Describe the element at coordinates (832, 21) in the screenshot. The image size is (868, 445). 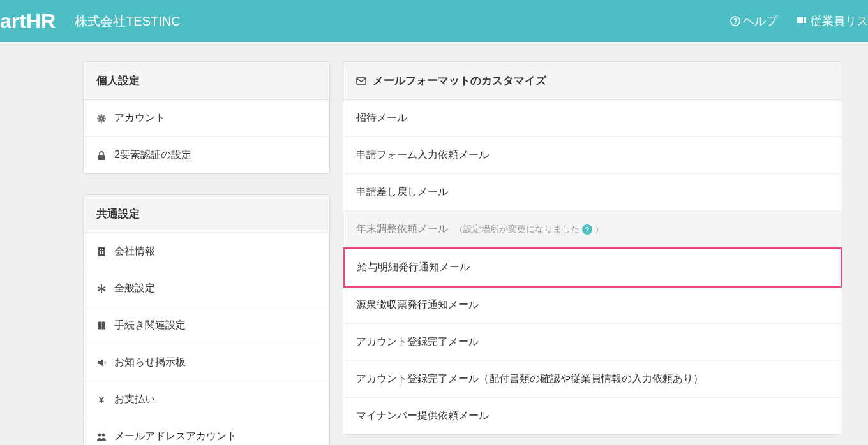
I see `employee-list-link: 従業員リス` at that location.